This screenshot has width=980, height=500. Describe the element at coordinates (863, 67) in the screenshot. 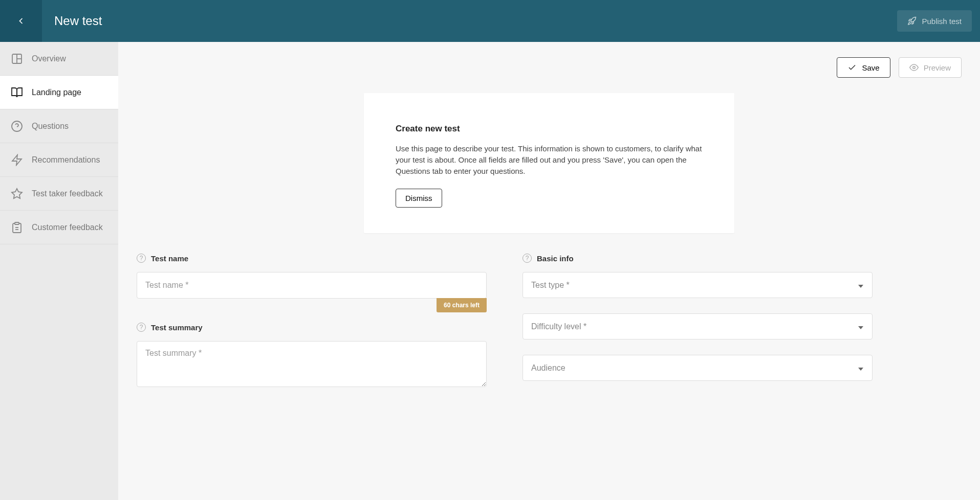

I see `save-button: Save` at that location.